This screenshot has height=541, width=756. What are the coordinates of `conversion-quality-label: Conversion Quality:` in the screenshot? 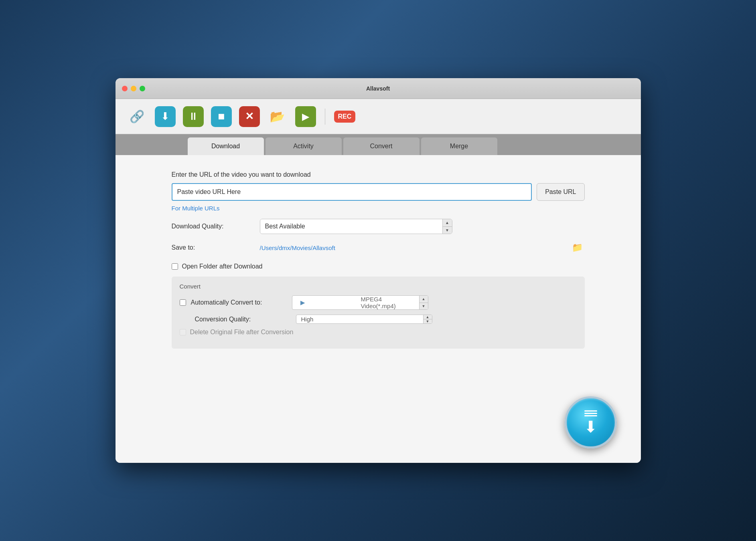 It's located at (243, 319).